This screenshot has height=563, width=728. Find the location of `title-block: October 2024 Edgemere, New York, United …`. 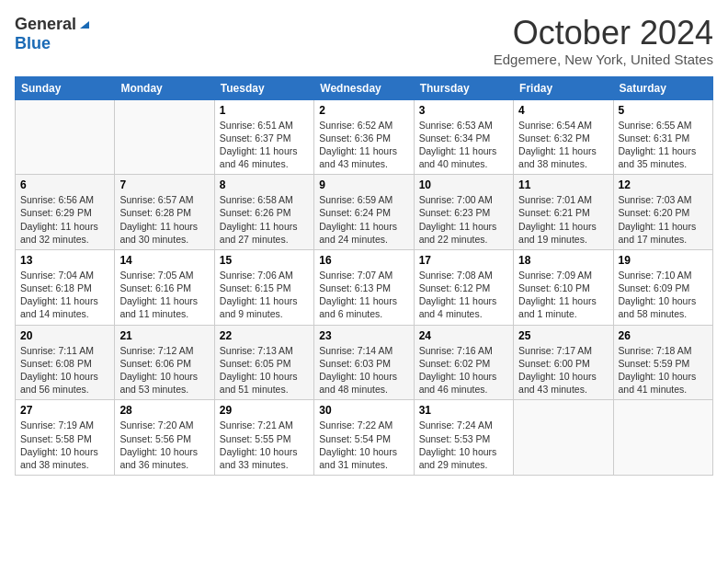

title-block: October 2024 Edgemere, New York, United … is located at coordinates (603, 40).